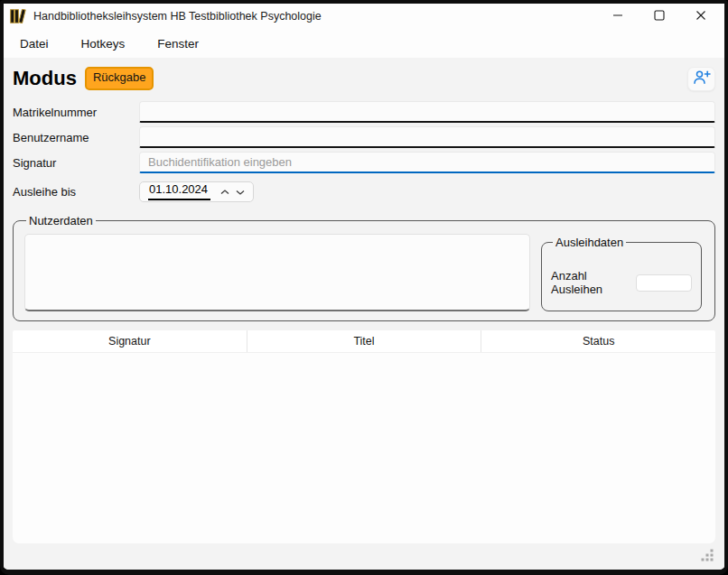  I want to click on nutzerdaten-body: Ausleihdaten Anzahl Ausleihen, so click(364, 273).